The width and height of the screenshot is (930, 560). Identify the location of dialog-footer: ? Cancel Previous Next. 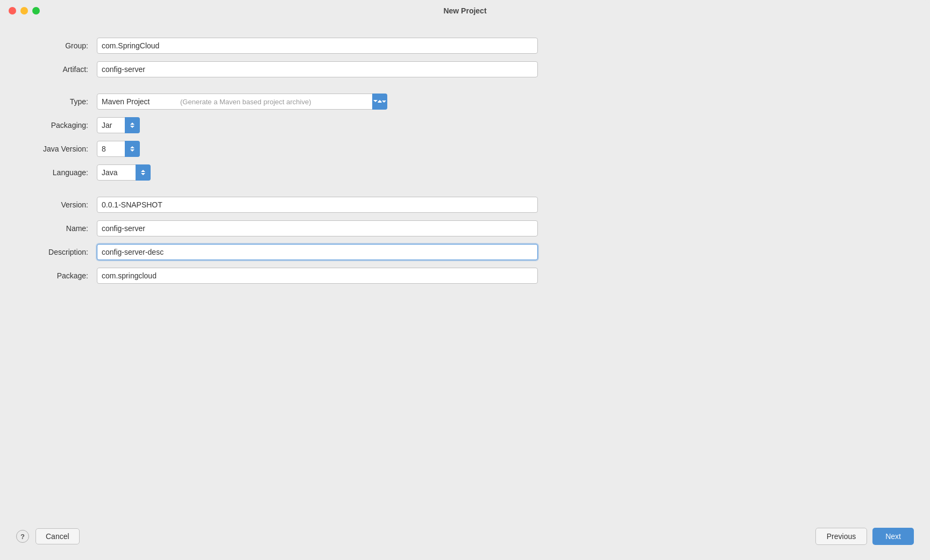
(465, 535).